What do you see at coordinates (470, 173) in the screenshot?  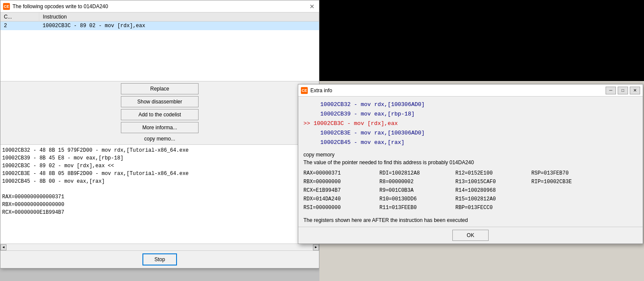 I see `register-row-1: RAX=00000371 RDI=1002812A8 R12=0152E100 …` at bounding box center [470, 173].